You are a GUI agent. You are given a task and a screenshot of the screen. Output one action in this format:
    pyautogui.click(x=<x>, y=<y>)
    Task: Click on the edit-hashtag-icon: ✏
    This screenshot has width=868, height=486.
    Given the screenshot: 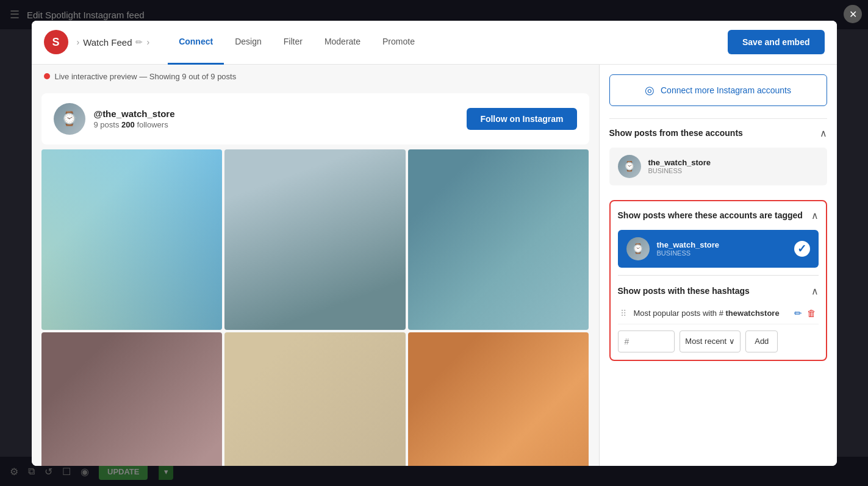 What is the action you would take?
    pyautogui.click(x=798, y=313)
    